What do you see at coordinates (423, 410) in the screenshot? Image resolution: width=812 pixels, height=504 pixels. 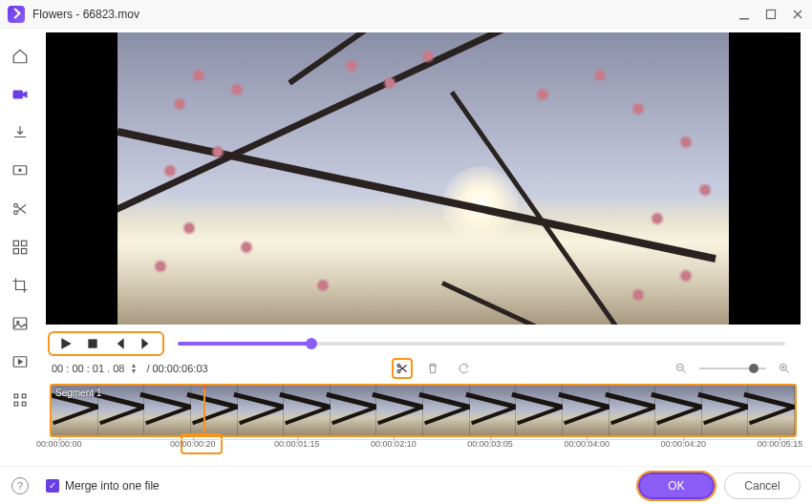 I see `timeline: Segment 1` at bounding box center [423, 410].